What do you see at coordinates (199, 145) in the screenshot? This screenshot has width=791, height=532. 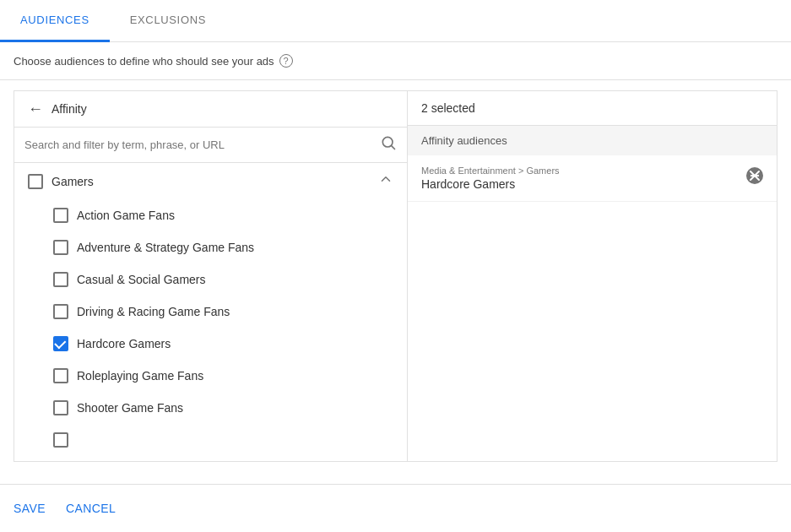 I see `search-input` at bounding box center [199, 145].